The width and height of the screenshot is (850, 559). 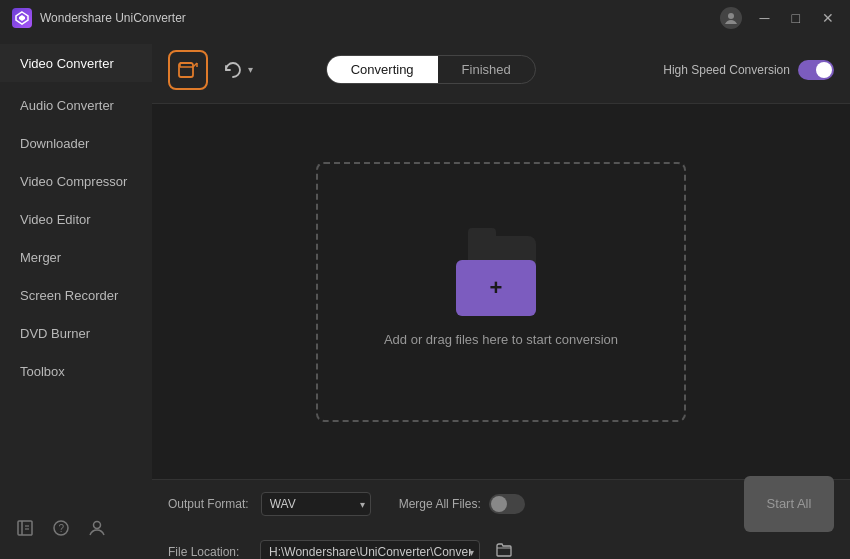 What do you see at coordinates (76, 257) in the screenshot?
I see `sidebar-item-merger: Merger` at bounding box center [76, 257].